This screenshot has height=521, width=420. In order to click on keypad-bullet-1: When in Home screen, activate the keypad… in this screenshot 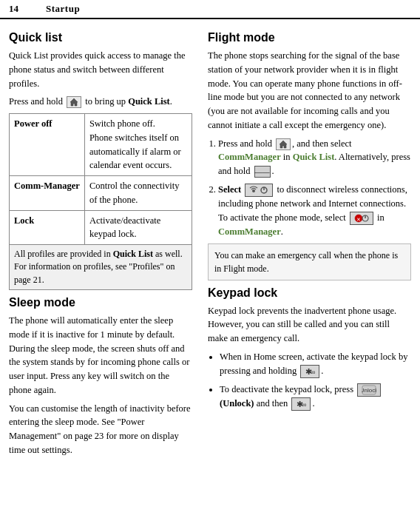, I will do `click(315, 364)`.